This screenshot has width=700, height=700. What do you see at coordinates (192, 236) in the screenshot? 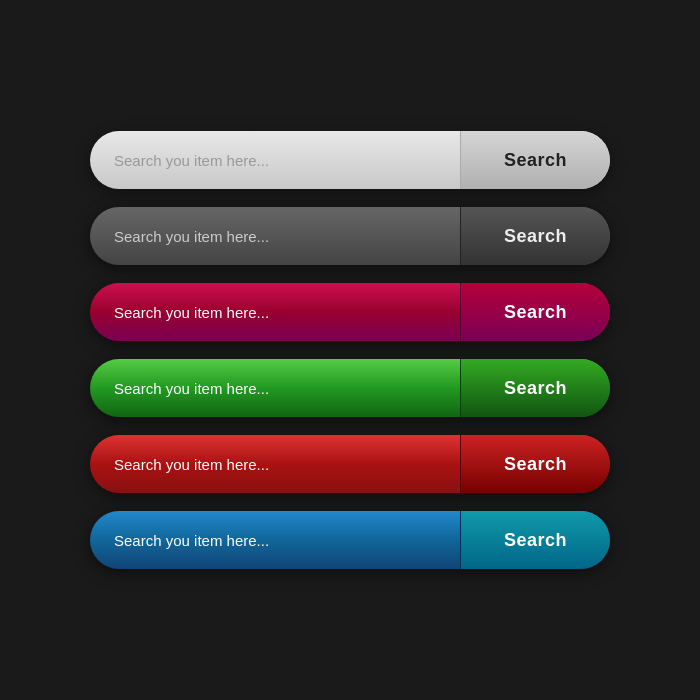
I see `placeholder-2: Search you item here...` at bounding box center [192, 236].